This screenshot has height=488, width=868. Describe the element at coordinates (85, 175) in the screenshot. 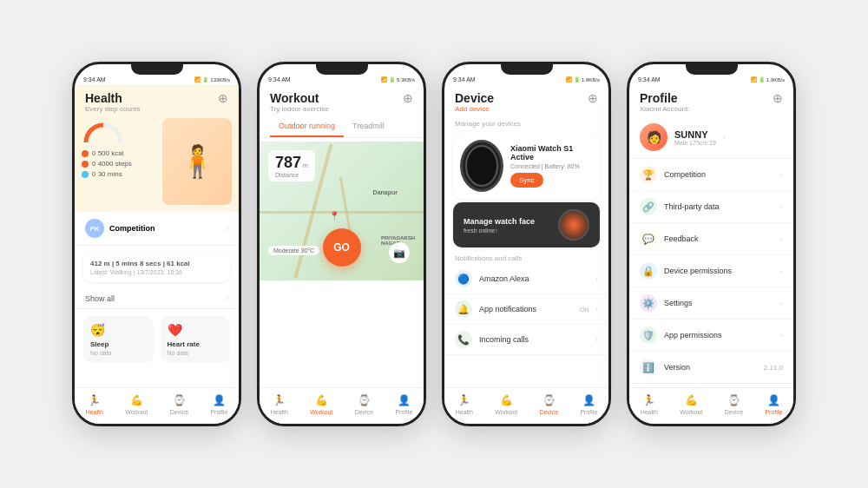

I see `mins-dot` at that location.